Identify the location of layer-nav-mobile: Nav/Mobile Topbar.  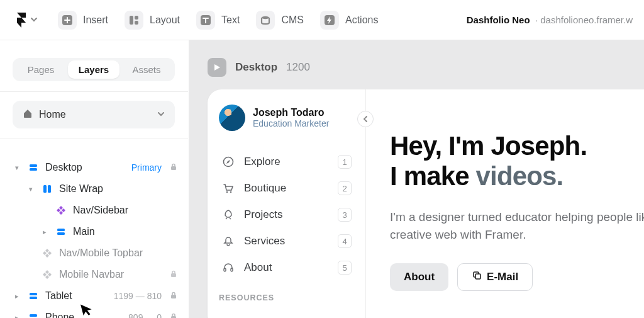
(98, 253).